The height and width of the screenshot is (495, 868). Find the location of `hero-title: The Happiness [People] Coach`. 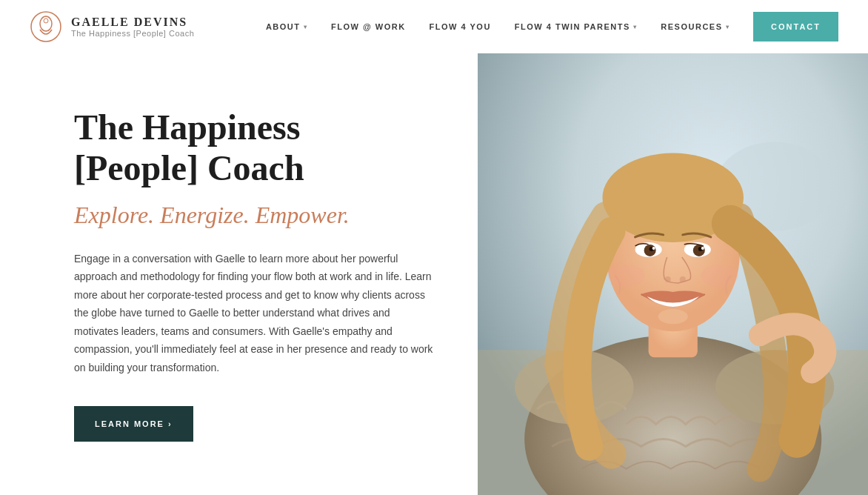

hero-title: The Happiness [People] Coach is located at coordinates (253, 147).